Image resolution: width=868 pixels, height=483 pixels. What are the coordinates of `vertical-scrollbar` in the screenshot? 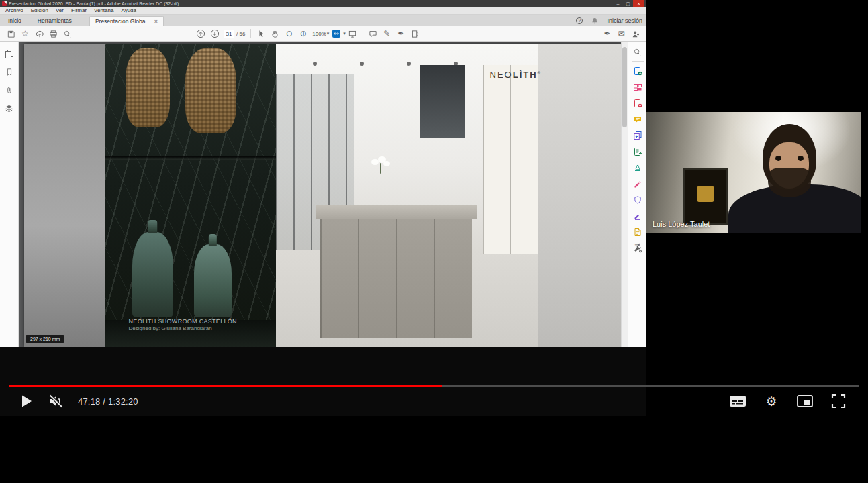 It's located at (624, 195).